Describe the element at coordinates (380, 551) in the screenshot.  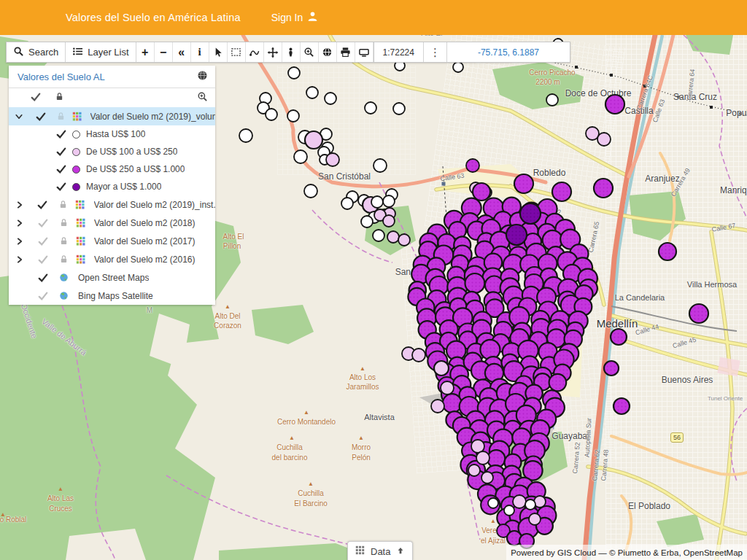
I see `data-panel-button: Data` at that location.